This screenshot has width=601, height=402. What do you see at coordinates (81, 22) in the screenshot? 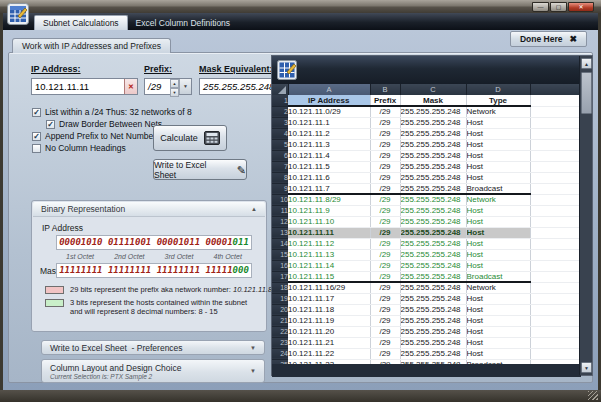
I see `tab-subnet-calculations: Subnet Calculations` at bounding box center [81, 22].